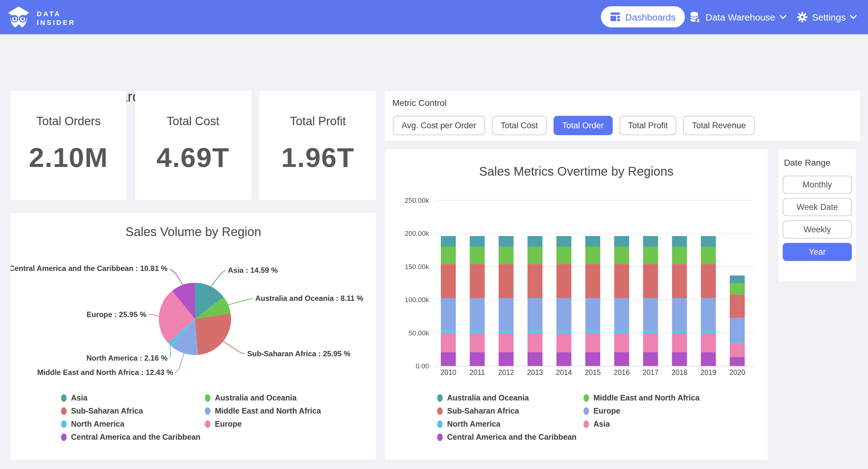 The image size is (868, 469). I want to click on bar-segment-2019-north-america, so click(708, 332).